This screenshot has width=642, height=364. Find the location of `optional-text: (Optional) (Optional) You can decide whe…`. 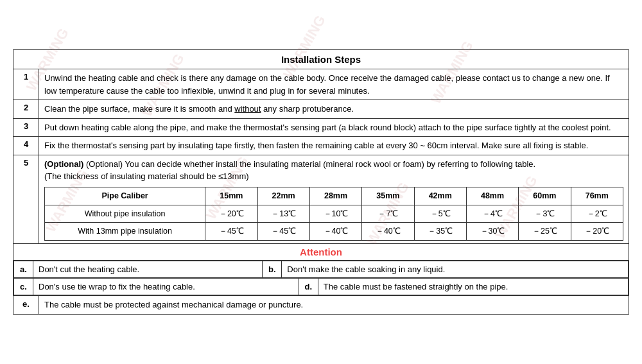

optional-text: (Optional) (Optional) You can decide whe… is located at coordinates (334, 164).